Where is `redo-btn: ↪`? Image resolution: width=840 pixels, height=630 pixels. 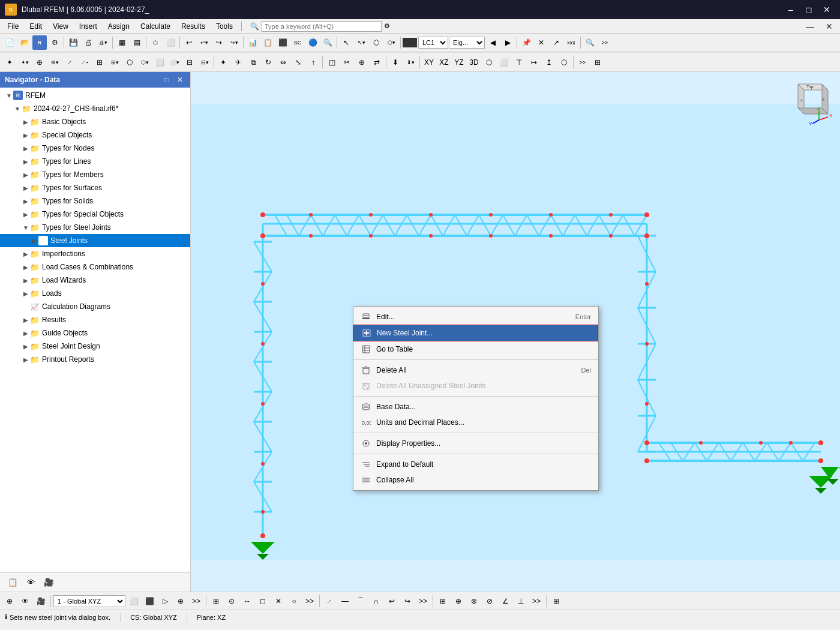
redo-btn: ↪ is located at coordinates (219, 43).